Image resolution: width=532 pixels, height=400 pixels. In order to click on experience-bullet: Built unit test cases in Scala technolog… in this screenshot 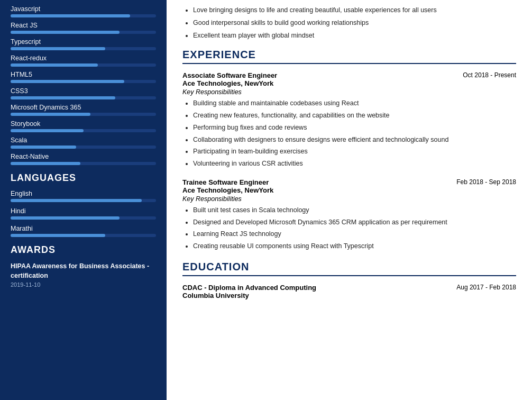, I will do `click(354, 211)`.